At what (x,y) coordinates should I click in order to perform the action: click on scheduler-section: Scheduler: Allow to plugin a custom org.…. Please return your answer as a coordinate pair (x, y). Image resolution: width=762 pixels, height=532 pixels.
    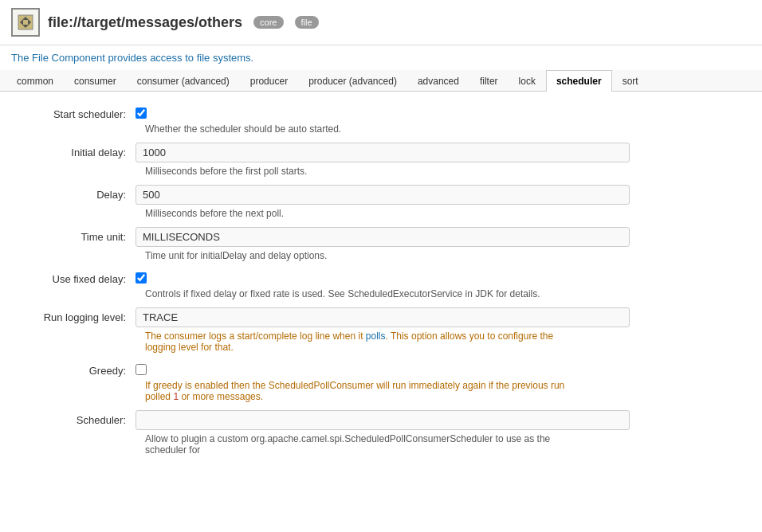
    Looking at the image, I should click on (381, 433).